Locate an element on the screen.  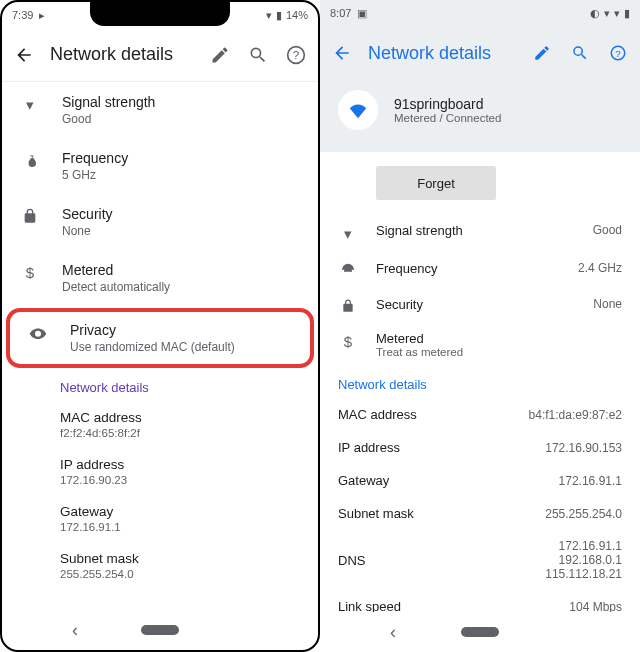
forget-button: Forget is located at coordinates (436, 183).